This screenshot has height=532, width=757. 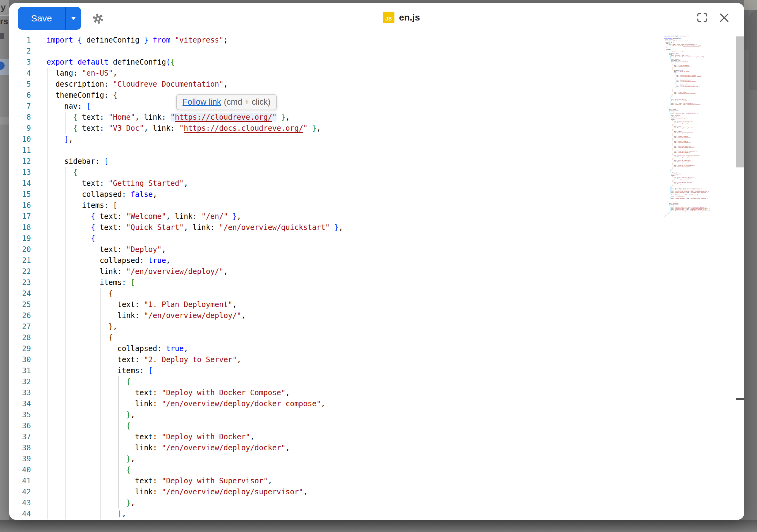 What do you see at coordinates (372, 338) in the screenshot?
I see `code-line: 28 {` at bounding box center [372, 338].